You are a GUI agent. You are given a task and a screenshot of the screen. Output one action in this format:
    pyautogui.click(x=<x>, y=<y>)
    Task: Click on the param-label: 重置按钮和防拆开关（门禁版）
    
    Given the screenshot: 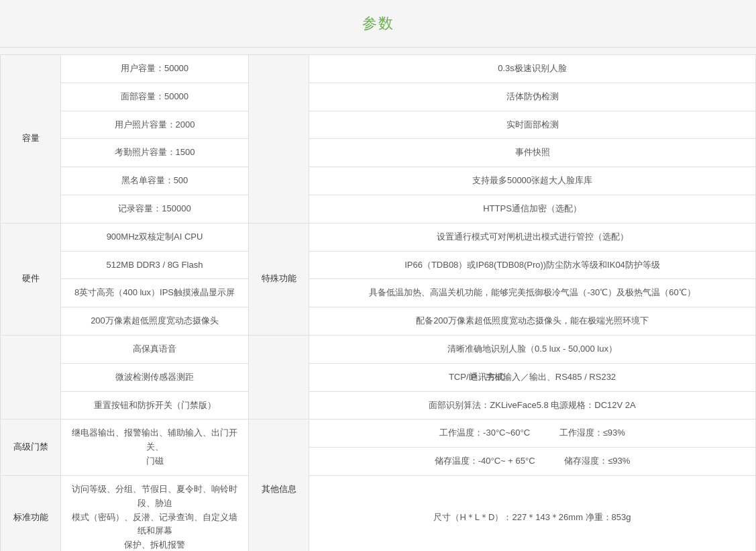 What is the action you would take?
    pyautogui.click(x=155, y=405)
    